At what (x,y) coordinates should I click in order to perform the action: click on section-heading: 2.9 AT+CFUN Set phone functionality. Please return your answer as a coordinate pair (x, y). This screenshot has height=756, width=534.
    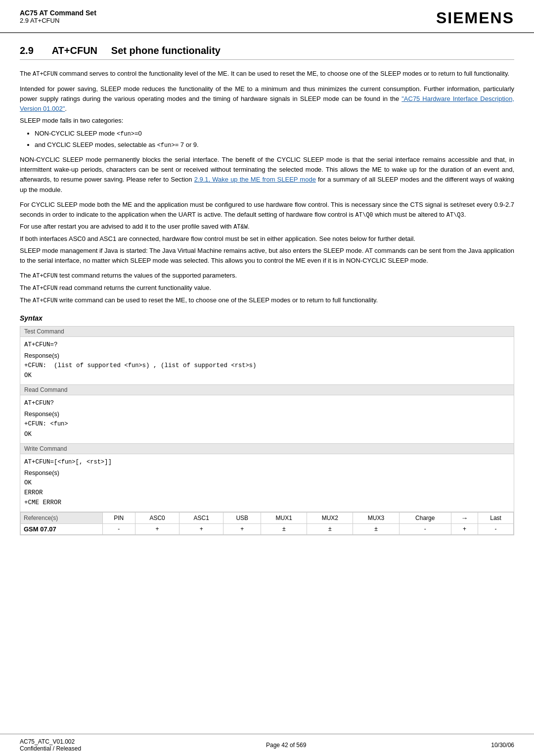
    Looking at the image, I should click on (267, 52).